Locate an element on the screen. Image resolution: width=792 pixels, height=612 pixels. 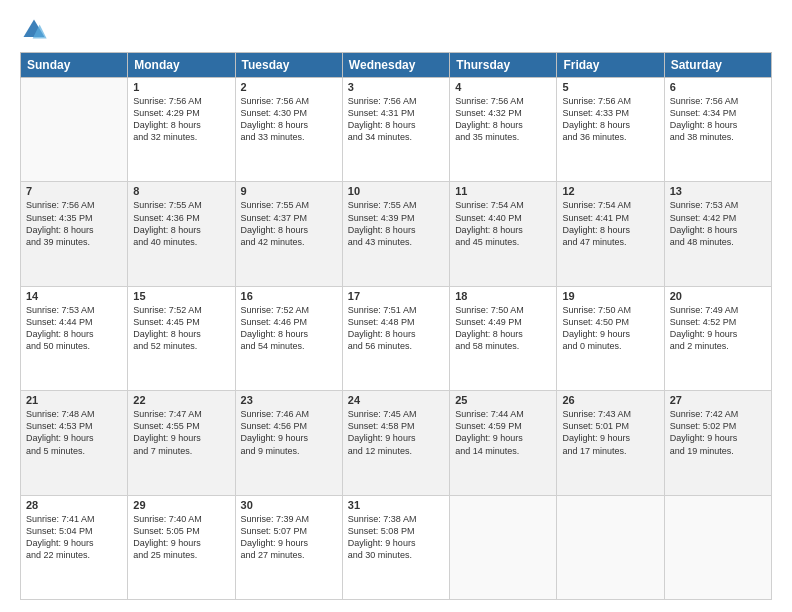
day-number: 7 is located at coordinates (74, 191).